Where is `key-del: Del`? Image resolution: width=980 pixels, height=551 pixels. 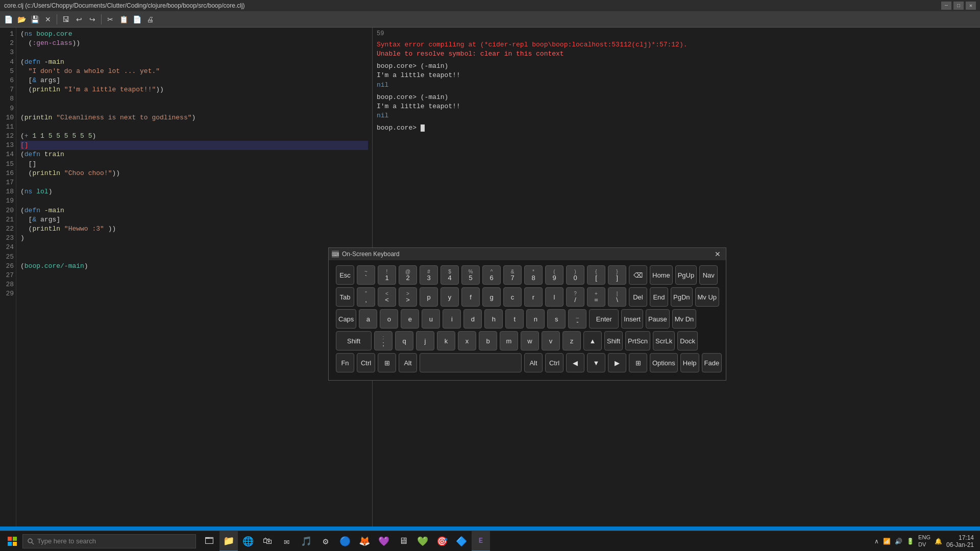 key-del: Del is located at coordinates (638, 297).